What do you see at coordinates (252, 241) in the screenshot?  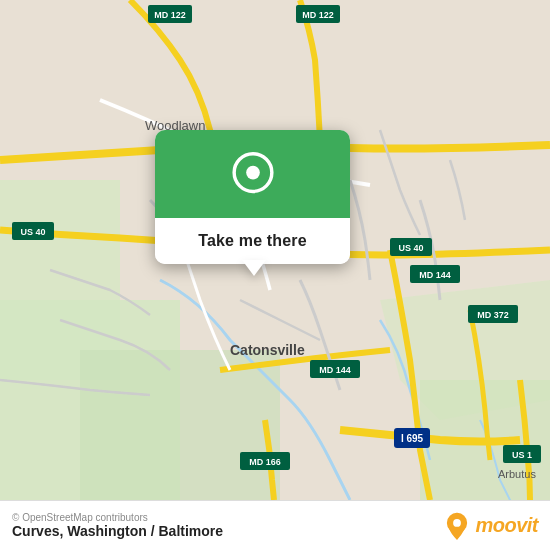 I see `take-me-there-button: Take me there` at bounding box center [252, 241].